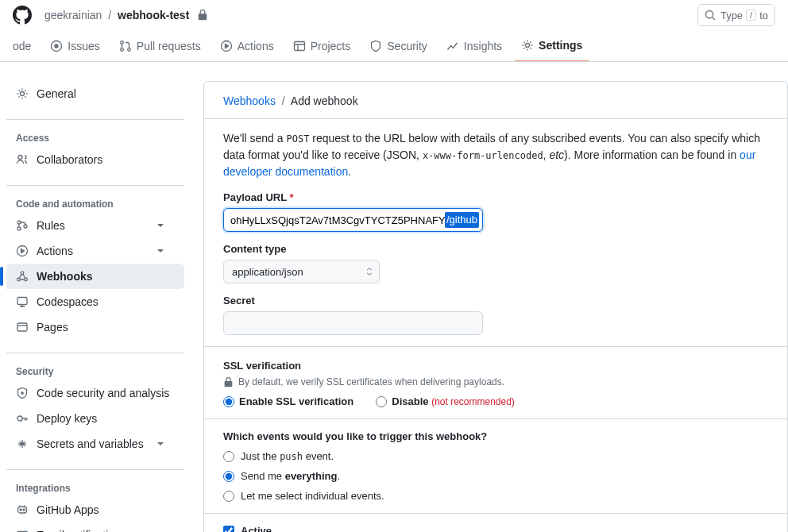  I want to click on sidebar-item-pages: Pages, so click(95, 327).